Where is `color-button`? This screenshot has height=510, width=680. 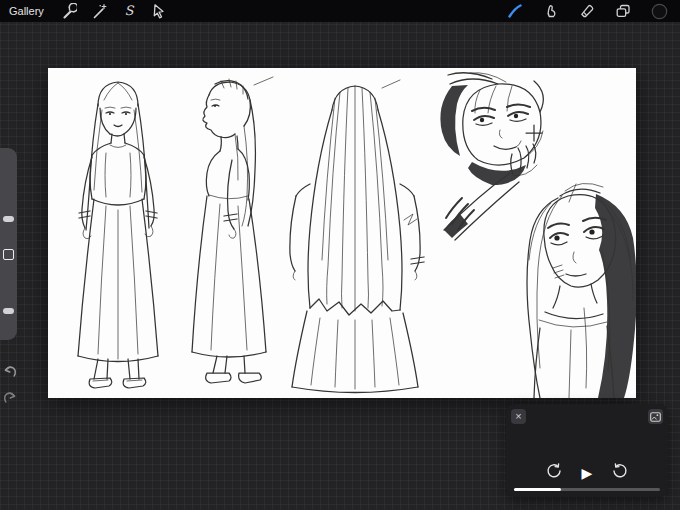 color-button is located at coordinates (659, 11).